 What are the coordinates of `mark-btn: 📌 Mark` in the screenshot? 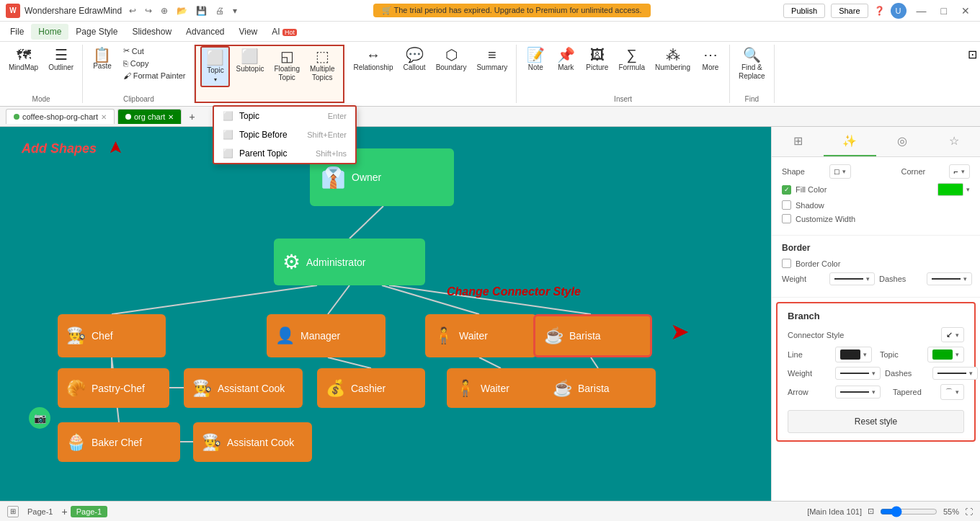 It's located at (566, 60).